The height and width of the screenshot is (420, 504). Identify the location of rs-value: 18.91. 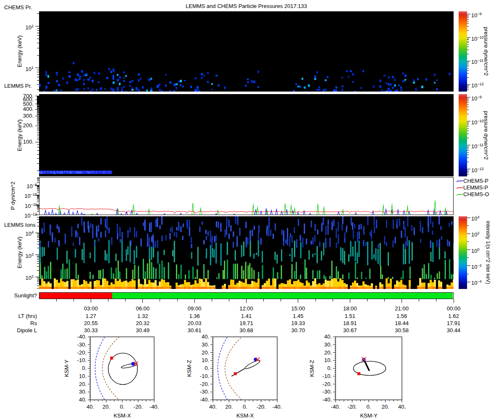
(350, 323).